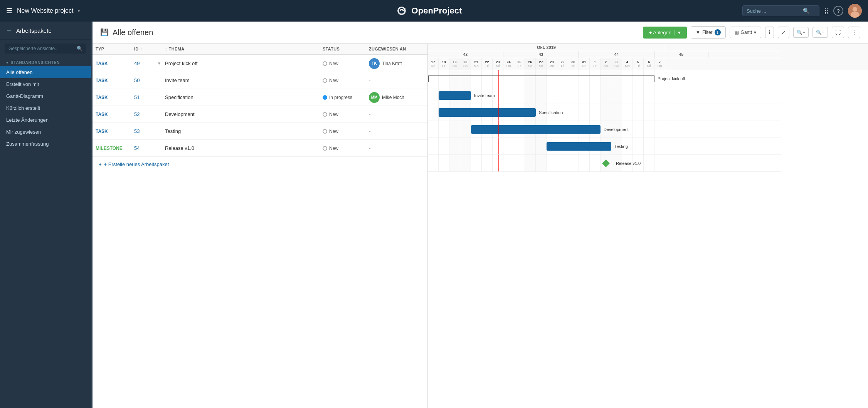 The image size is (868, 408). What do you see at coordinates (143, 63) in the screenshot?
I see `td-id: 49` at bounding box center [143, 63].